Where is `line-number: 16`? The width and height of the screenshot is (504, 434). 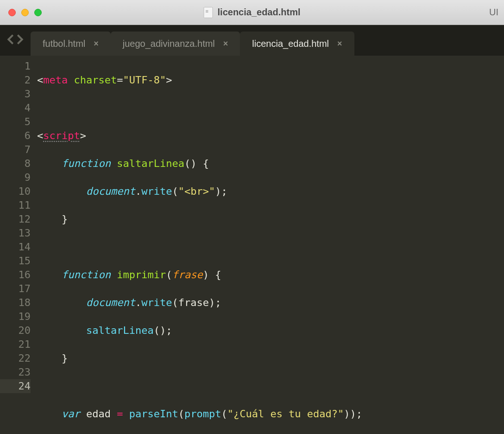
line-number: 16 is located at coordinates (15, 275).